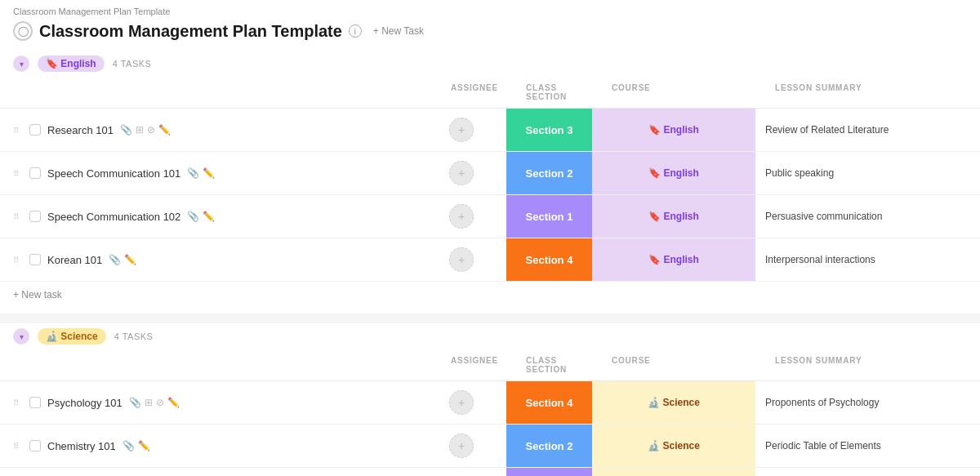 Image resolution: width=980 pixels, height=476 pixels. What do you see at coordinates (867, 403) in the screenshot?
I see `lesson-summary-cell: Proponents of Psychology` at bounding box center [867, 403].